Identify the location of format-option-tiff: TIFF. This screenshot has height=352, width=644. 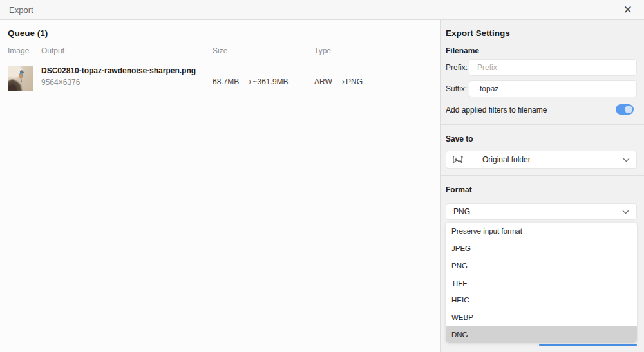
(541, 283).